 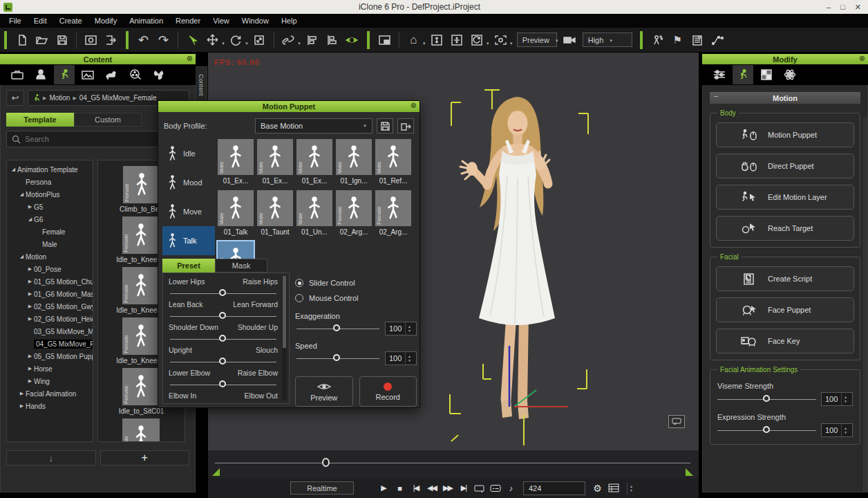 What do you see at coordinates (17, 75) in the screenshot?
I see `project-tab-icon` at bounding box center [17, 75].